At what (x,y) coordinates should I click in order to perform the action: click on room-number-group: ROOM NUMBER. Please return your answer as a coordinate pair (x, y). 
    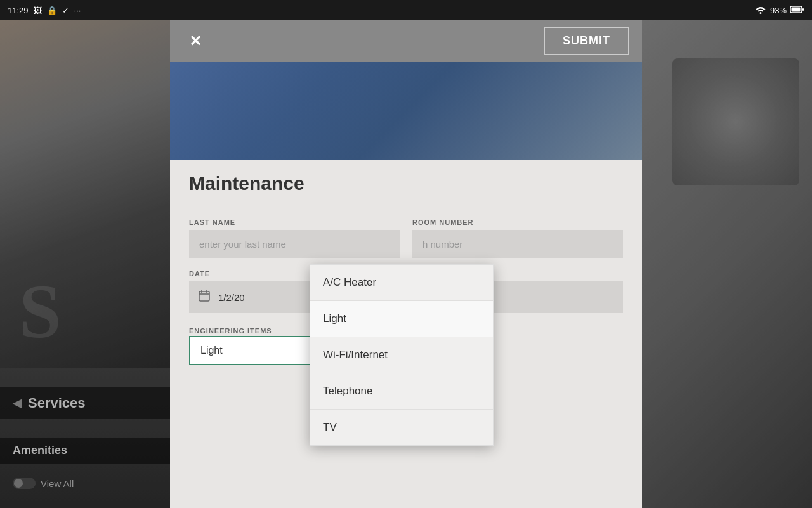
    Looking at the image, I should click on (518, 239).